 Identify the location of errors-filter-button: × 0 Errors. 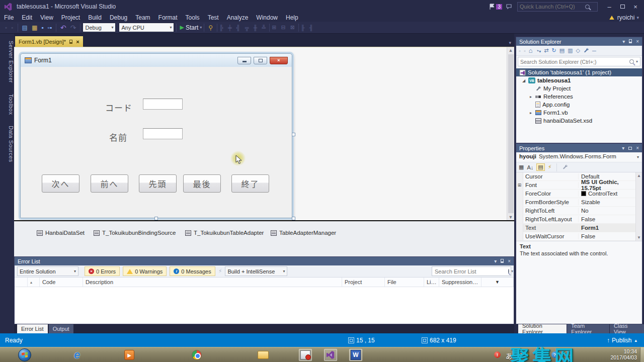
(102, 272).